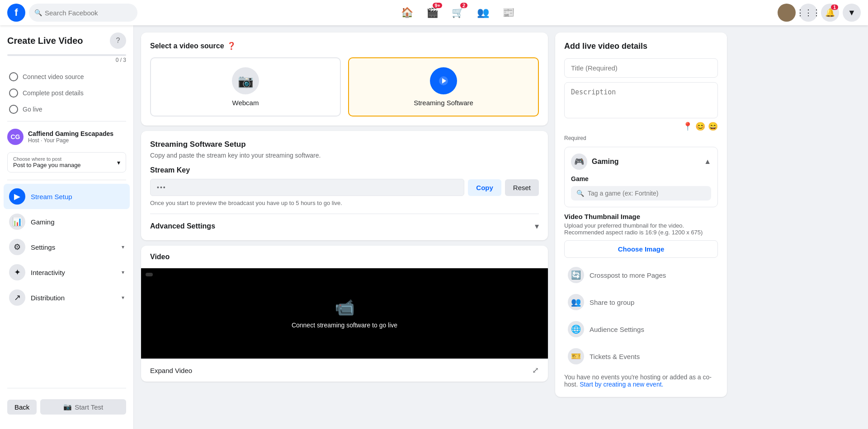 The width and height of the screenshot is (868, 429). I want to click on videos-badge: 9+, so click(438, 5).